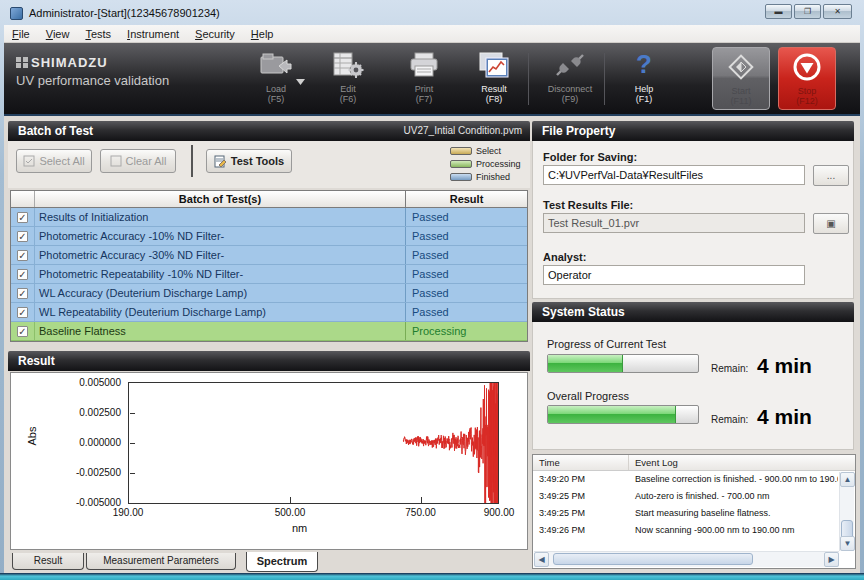 The width and height of the screenshot is (864, 580). Describe the element at coordinates (838, 12) in the screenshot. I see `close-button: ✕` at that location.